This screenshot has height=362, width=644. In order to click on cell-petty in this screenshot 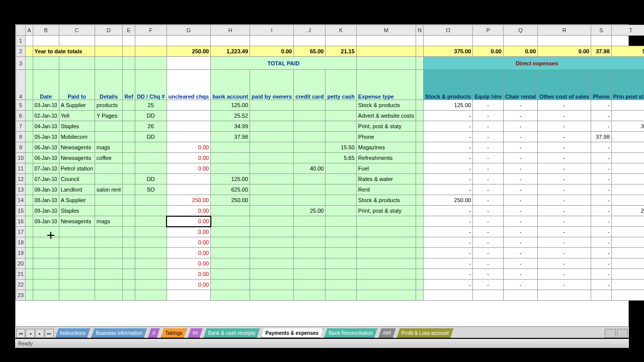, I will do `click(341, 285)`.